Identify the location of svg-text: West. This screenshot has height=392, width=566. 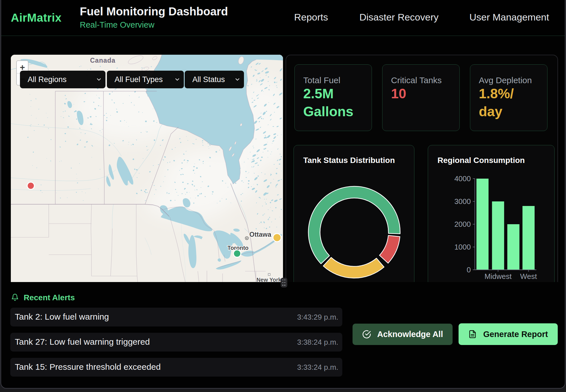
(529, 276).